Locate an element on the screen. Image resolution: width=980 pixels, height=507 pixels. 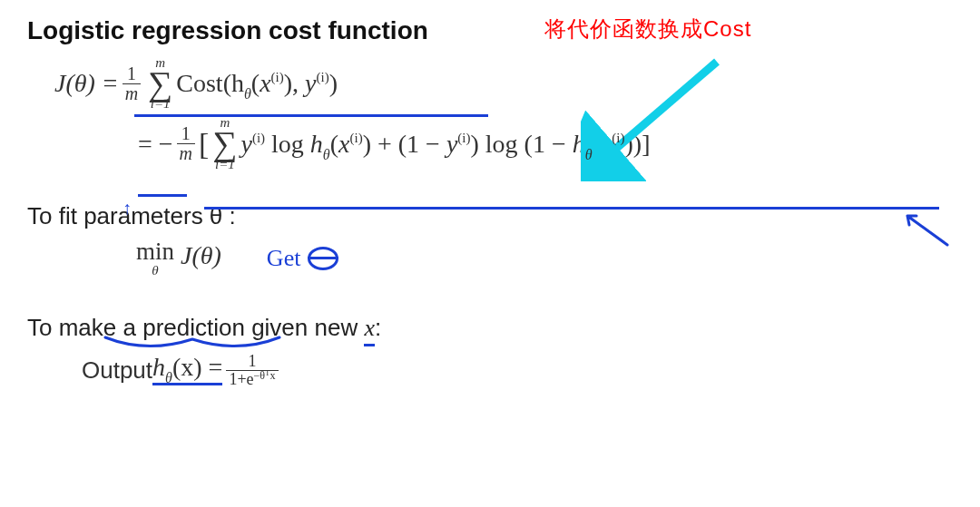
eq2-yi2: (i) is located at coordinates (464, 138).